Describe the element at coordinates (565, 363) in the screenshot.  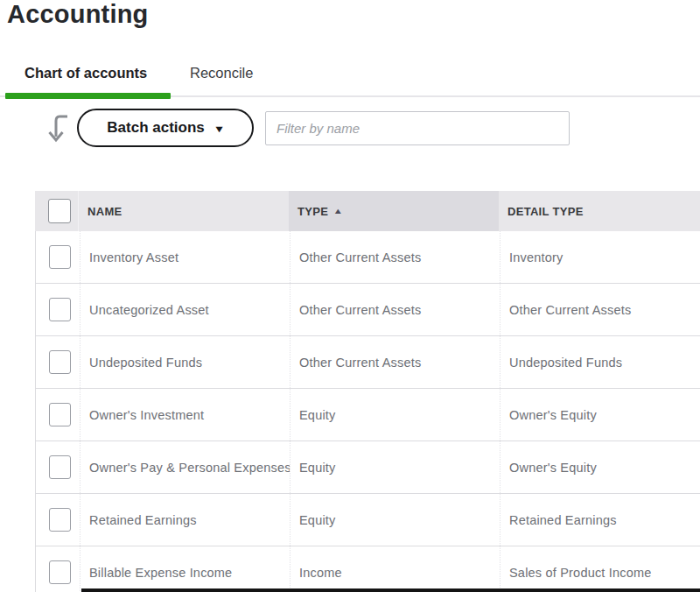
I see `account-detail-type: Undeposited Funds` at that location.